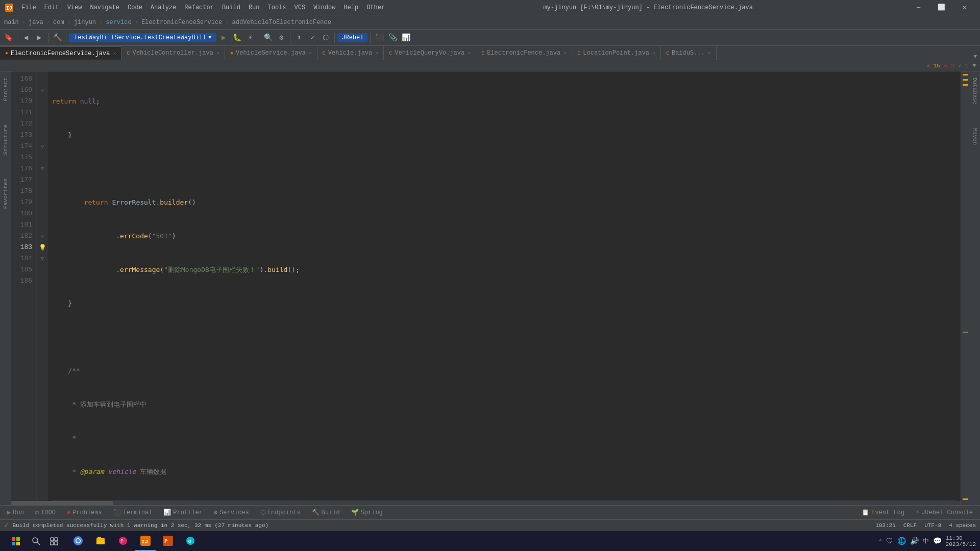  Describe the element at coordinates (963, 525) in the screenshot. I see `indent-style: 4 spaces` at that location.